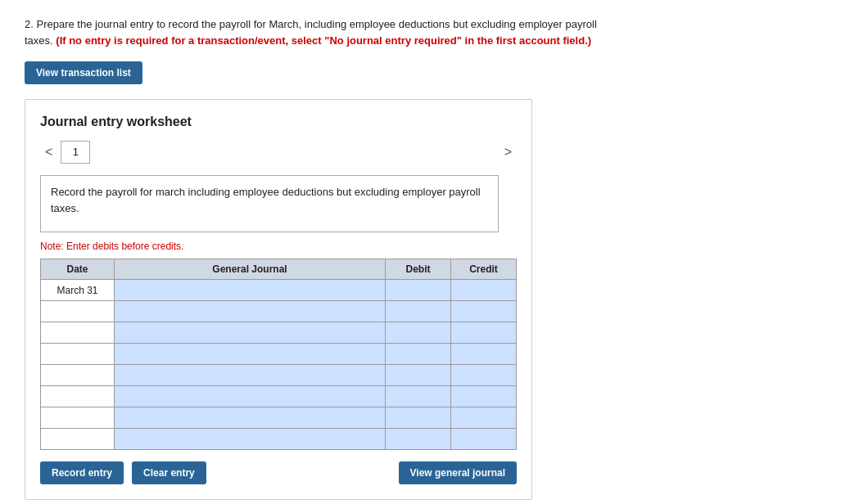  What do you see at coordinates (84, 73) in the screenshot?
I see `view-transaction-list-button: View transaction list` at bounding box center [84, 73].